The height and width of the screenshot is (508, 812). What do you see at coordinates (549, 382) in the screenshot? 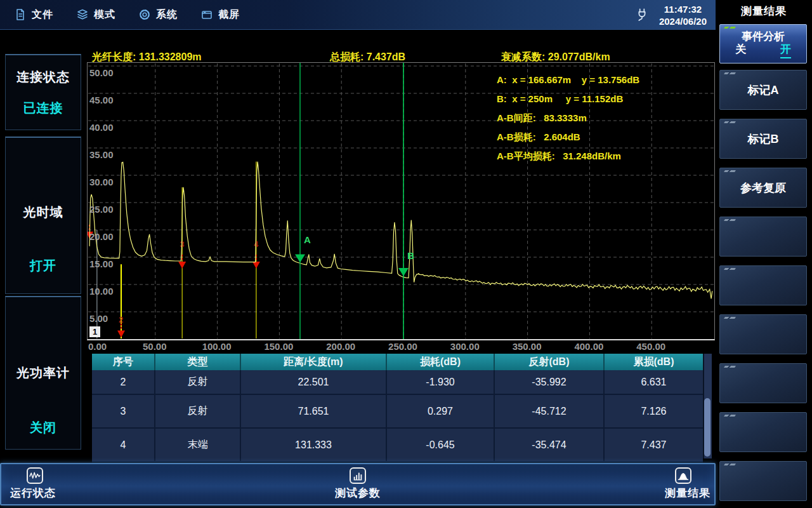
I see `table-cell: -35.992` at bounding box center [549, 382].